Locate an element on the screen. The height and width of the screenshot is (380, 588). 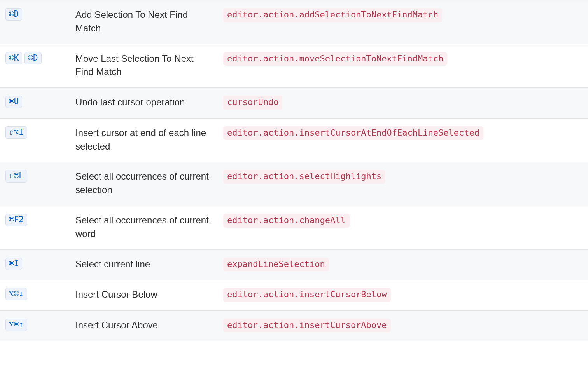
command-id: cursorUndo is located at coordinates (253, 103).